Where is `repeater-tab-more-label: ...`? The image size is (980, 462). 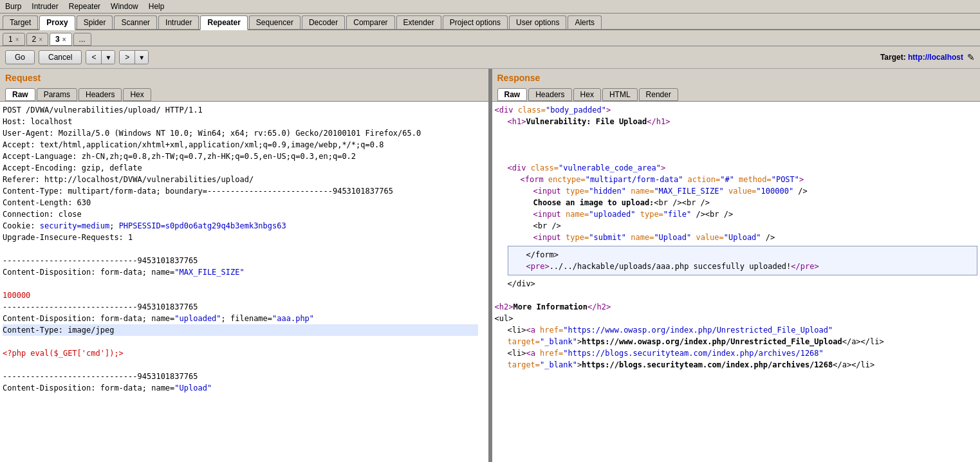 repeater-tab-more-label: ... is located at coordinates (82, 39).